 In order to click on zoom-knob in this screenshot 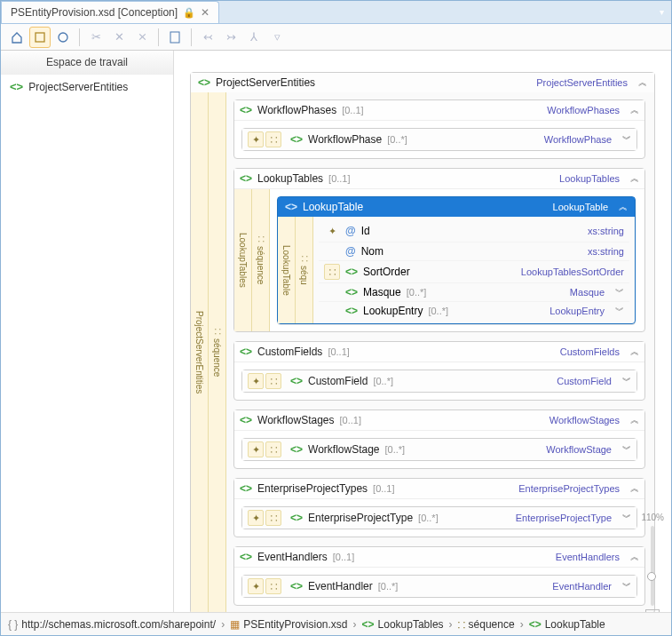, I will do `click(652, 576)`.